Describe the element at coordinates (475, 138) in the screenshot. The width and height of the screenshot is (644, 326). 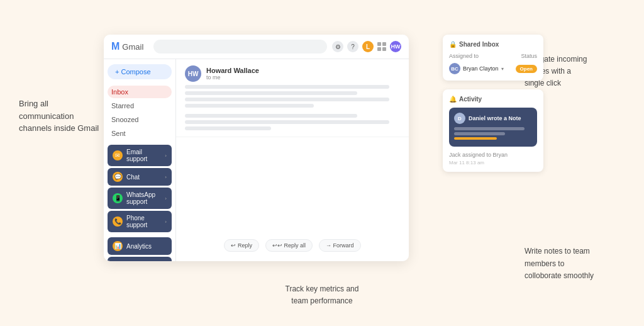
I see `note-progress-bar` at that location.